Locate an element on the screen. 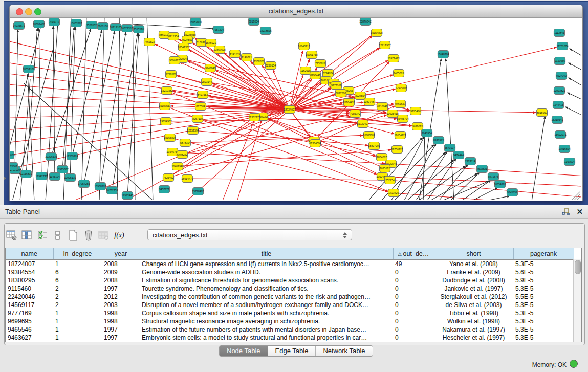 This screenshot has width=588, height=372. table-cell: Tourette syndrome. Phenomenology and cla… is located at coordinates (266, 289).